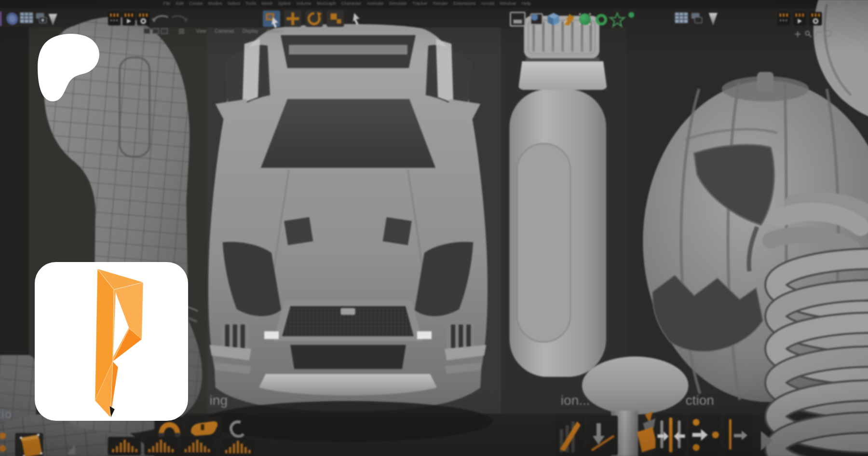  What do you see at coordinates (251, 31) in the screenshot?
I see `viewport-menu-item: Display` at bounding box center [251, 31].